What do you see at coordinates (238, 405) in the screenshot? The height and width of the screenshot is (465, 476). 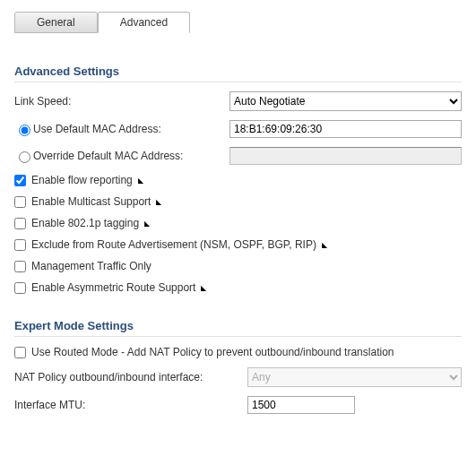 I see `mtu-row: Interface MTU:` at bounding box center [238, 405].